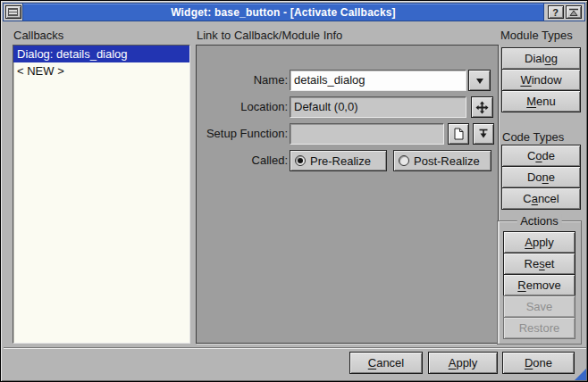 Image resolution: width=588 pixels, height=382 pixels. Describe the element at coordinates (540, 264) in the screenshot. I see `action-reset-button: Reset` at that location.